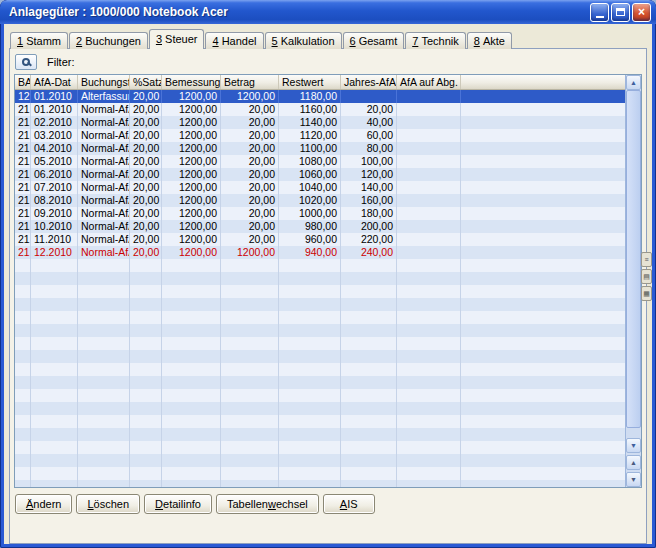  Describe the element at coordinates (642, 12) in the screenshot. I see `close-button: ×` at that location.